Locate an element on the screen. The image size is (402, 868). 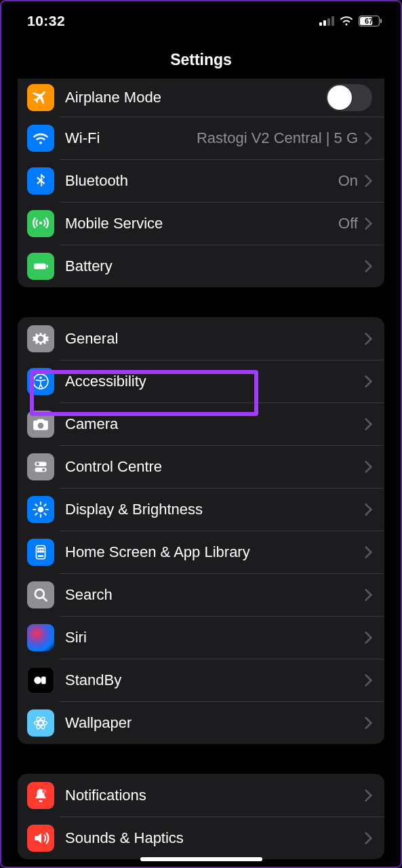
row-label: General is located at coordinates (215, 339).